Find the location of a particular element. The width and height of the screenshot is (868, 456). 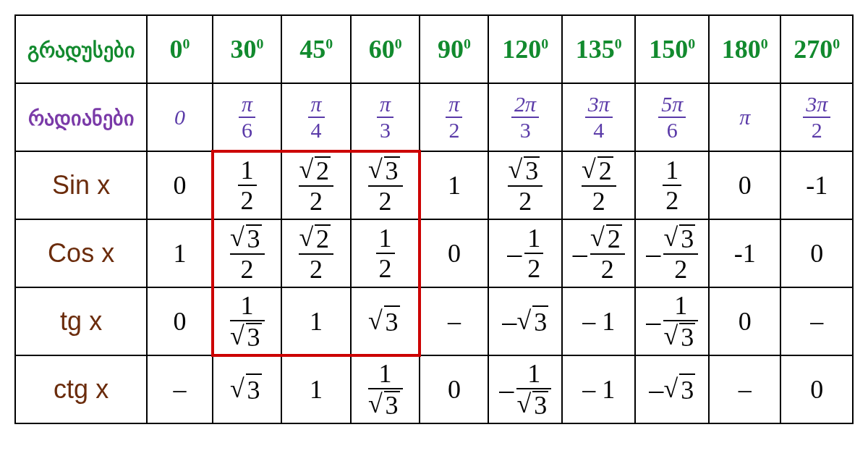

ctg-0: – is located at coordinates (179, 389).